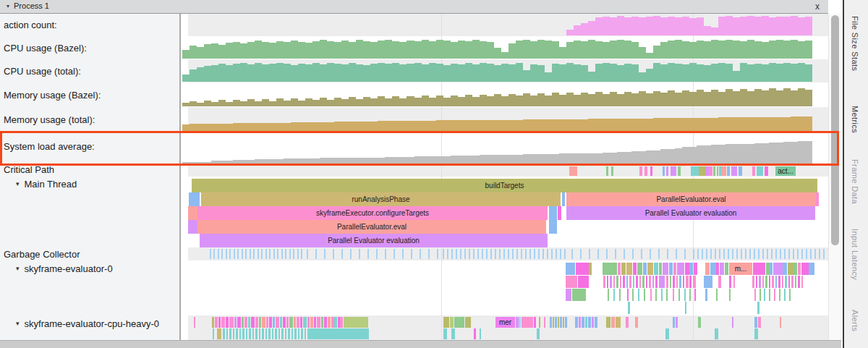 The width and height of the screenshot is (868, 348). Describe the element at coordinates (8, 6) in the screenshot. I see `collapse-arrow-icon: ▾` at that location.